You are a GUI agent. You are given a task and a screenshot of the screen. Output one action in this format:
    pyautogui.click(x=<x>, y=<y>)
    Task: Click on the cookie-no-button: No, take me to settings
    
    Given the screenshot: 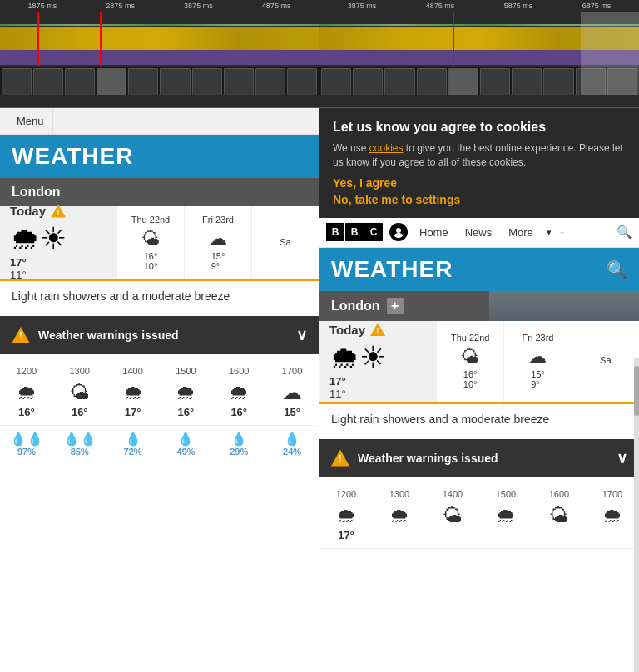 What is the action you would take?
    pyautogui.click(x=479, y=200)
    